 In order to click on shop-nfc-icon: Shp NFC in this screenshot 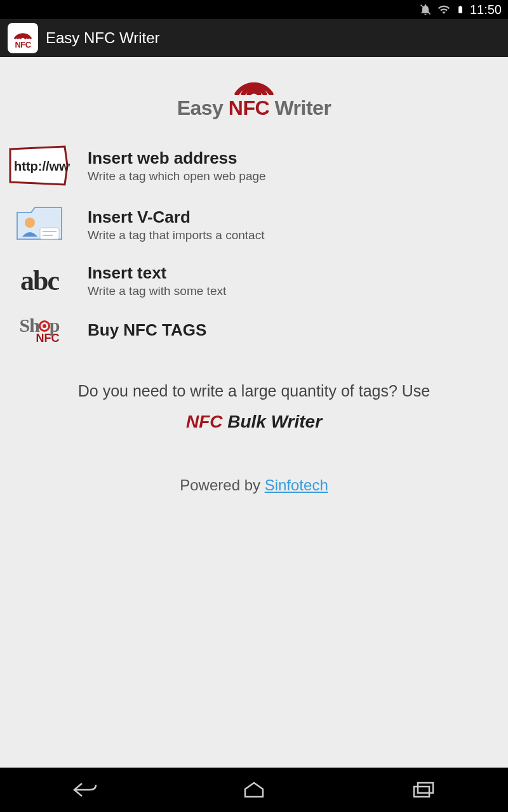, I will do `click(39, 330)`.